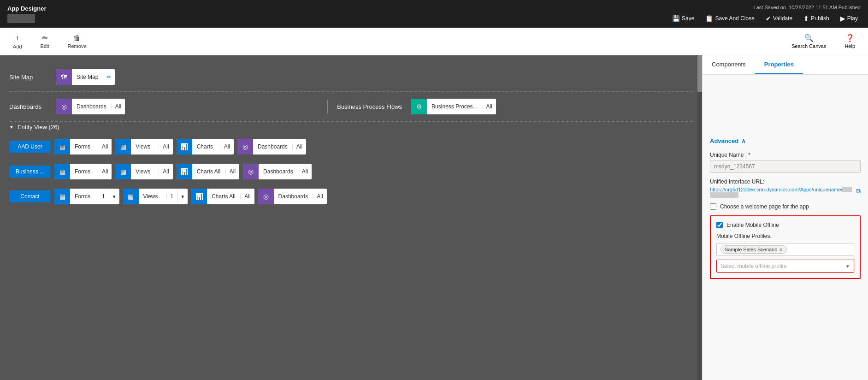 This screenshot has width=868, height=380. What do you see at coordinates (351, 172) in the screenshot?
I see `entity-row-business: Business ... ▦ Forms All ▦ Views All 📊 C…` at bounding box center [351, 172].